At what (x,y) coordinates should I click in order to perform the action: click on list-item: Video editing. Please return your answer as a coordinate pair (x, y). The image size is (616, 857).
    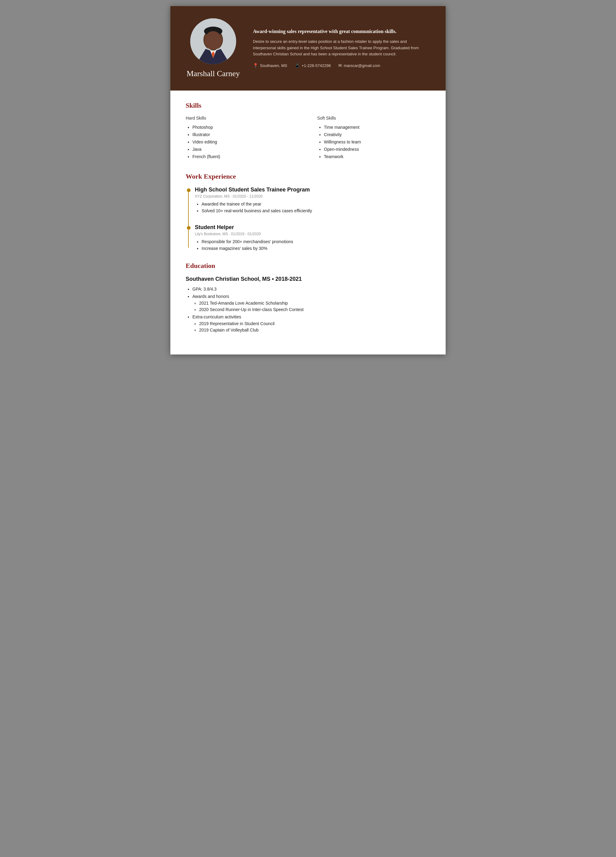
    Looking at the image, I should click on (246, 142).